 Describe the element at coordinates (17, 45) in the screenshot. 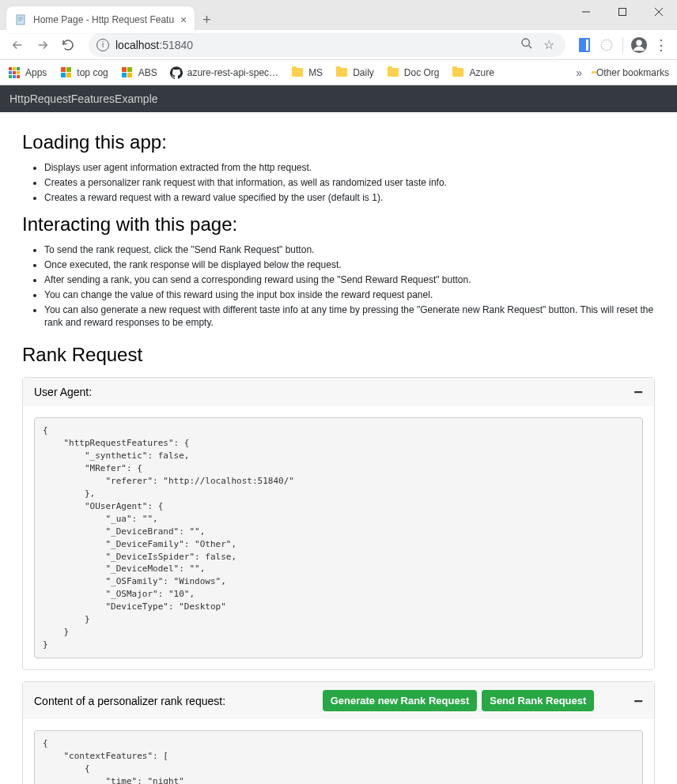

I see `back-button` at that location.